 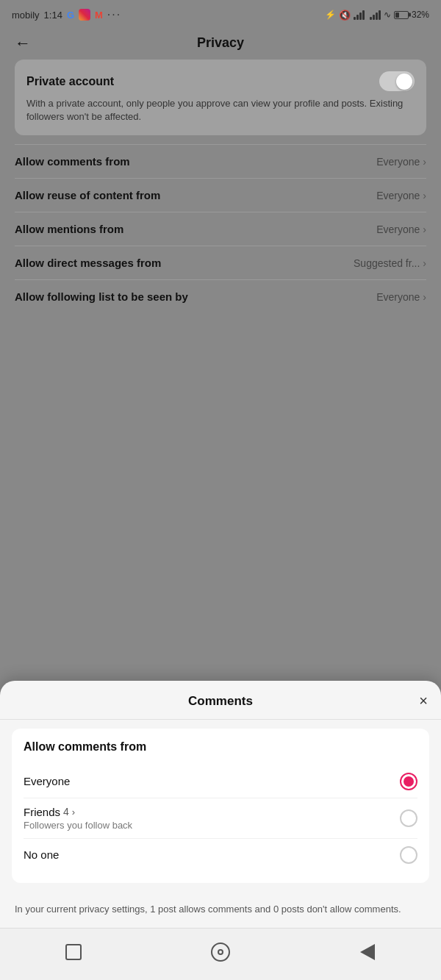 What do you see at coordinates (220, 806) in the screenshot?
I see `sheet-body: Allow comments from Everyone Friends 4 ›` at bounding box center [220, 806].